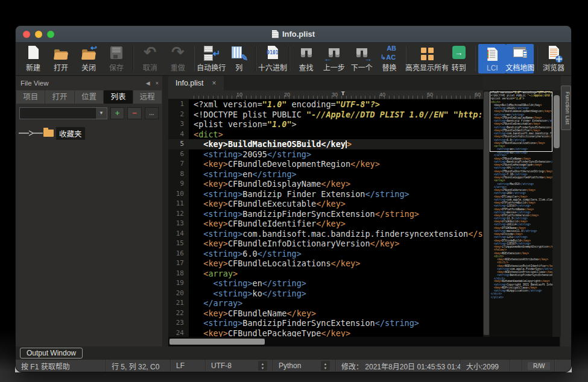 The image size is (588, 382). What do you see at coordinates (326, 313) in the screenshot?
I see `code-line: 22 <key>CFBundleName</key>` at bounding box center [326, 313].